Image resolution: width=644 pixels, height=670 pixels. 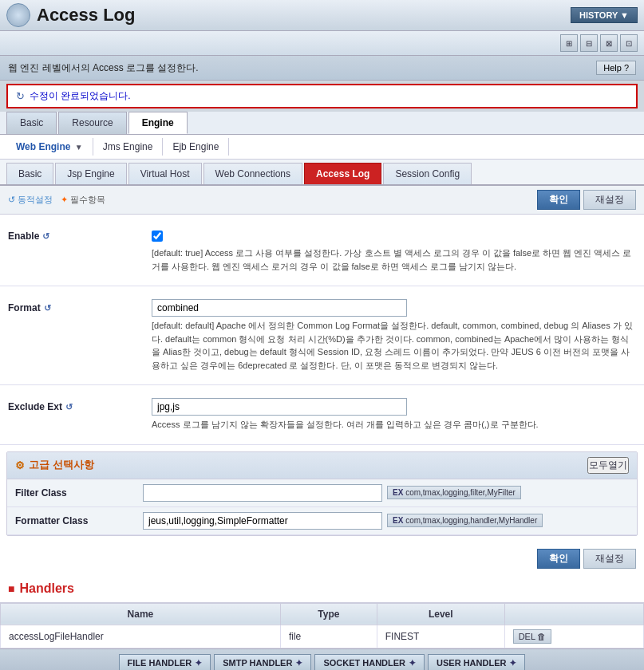 What do you see at coordinates (386, 493) in the screenshot?
I see `filter-class-value: EX com,tmax,logging,filter,MyFilter` at bounding box center [386, 493].